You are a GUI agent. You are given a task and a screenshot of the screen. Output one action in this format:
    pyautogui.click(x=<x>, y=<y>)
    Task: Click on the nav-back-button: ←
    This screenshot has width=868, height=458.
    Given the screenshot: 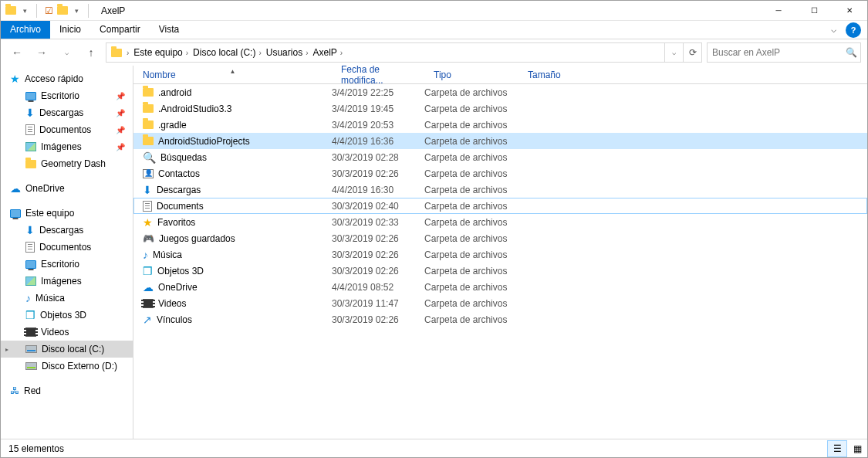 What is the action you would take?
    pyautogui.click(x=17, y=53)
    